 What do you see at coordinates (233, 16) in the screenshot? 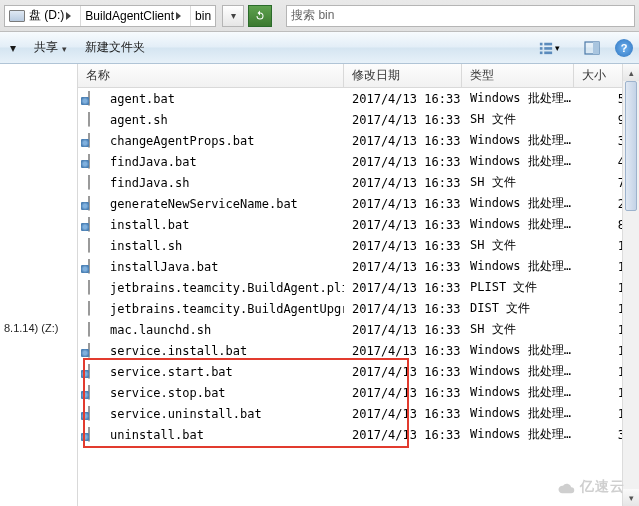
I see `history-dropdown` at bounding box center [233, 16].